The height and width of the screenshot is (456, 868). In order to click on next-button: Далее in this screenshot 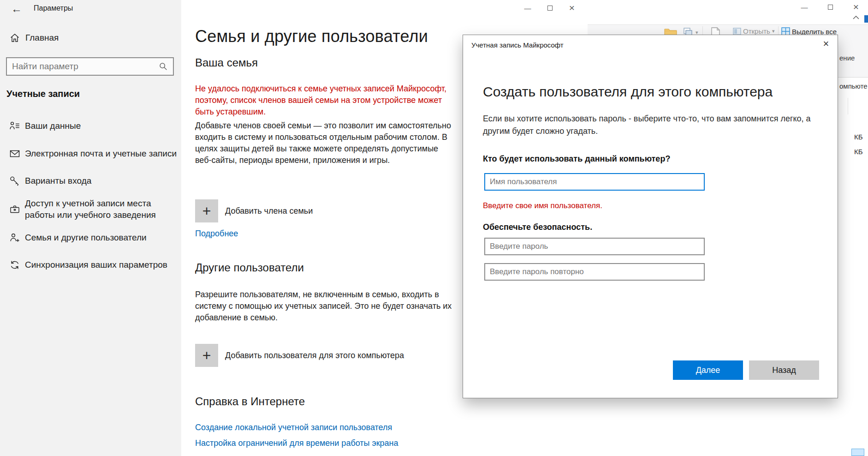, I will do `click(708, 370)`.